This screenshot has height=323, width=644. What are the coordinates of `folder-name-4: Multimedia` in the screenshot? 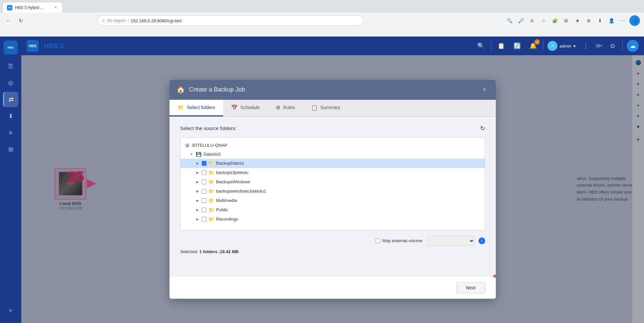 It's located at (226, 200).